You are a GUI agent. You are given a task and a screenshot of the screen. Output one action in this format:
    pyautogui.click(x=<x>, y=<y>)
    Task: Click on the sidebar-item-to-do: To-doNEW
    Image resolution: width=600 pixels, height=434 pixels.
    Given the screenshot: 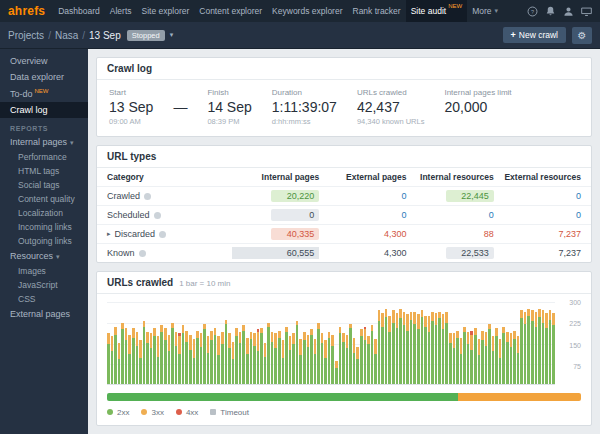 What is the action you would take?
    pyautogui.click(x=44, y=94)
    